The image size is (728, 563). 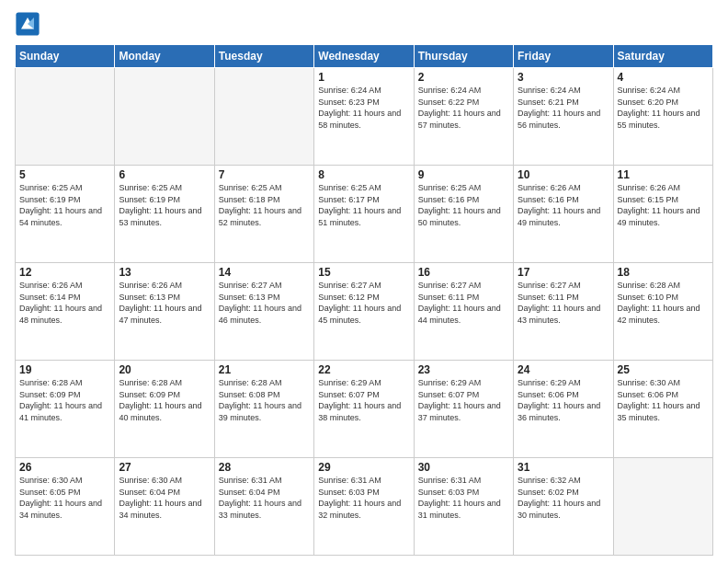 What do you see at coordinates (165, 57) in the screenshot?
I see `weekday-header-monday: Monday` at bounding box center [165, 57].